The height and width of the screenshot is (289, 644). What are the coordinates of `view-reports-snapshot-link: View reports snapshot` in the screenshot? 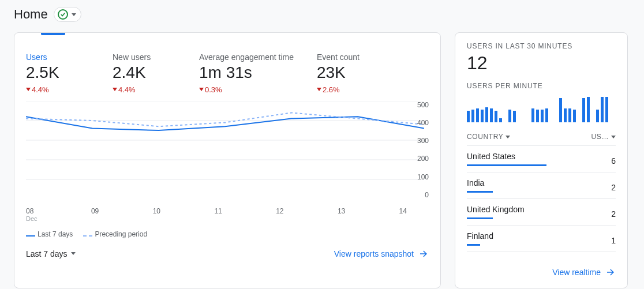 It's located at (381, 254).